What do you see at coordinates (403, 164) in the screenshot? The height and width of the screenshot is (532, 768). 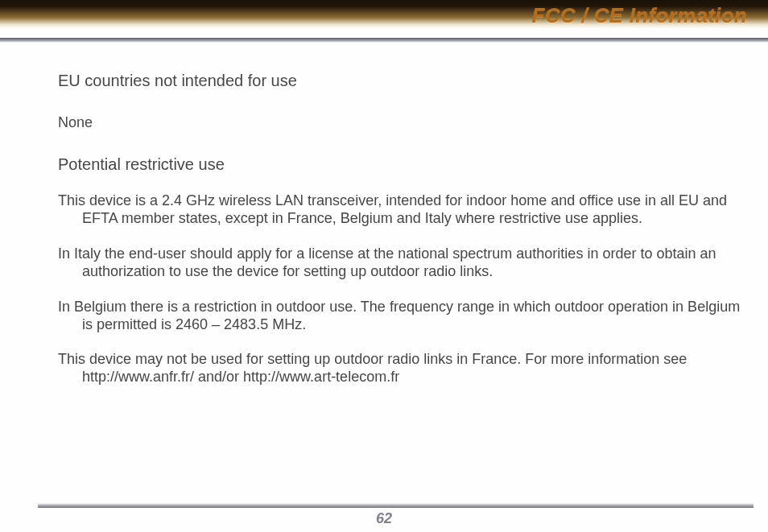 I see `heading-potential-restrictive-use: Potential restrictive use` at bounding box center [403, 164].